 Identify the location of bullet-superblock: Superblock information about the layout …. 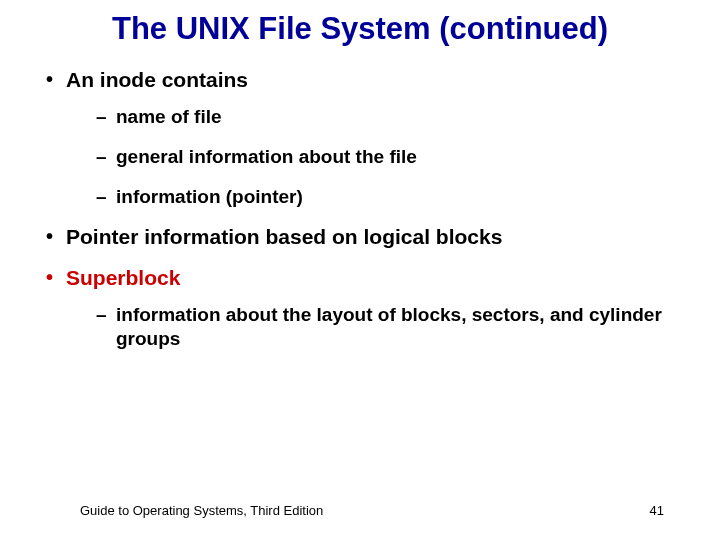
(361, 308).